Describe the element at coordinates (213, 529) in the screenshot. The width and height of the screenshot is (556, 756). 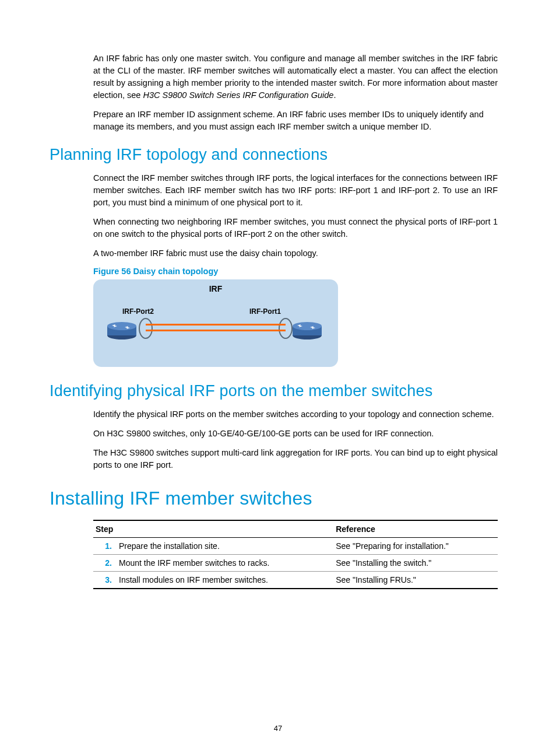
I see `table-head-step: Step` at that location.